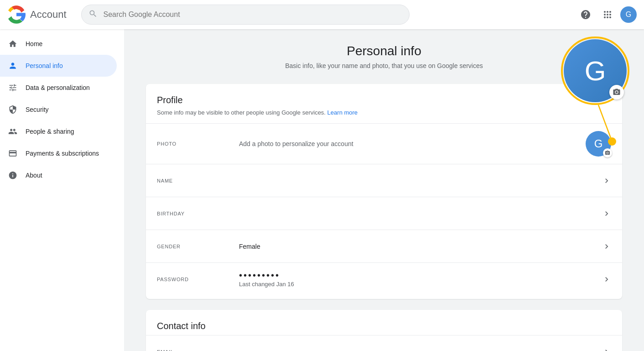  I want to click on tune-icon, so click(13, 88).